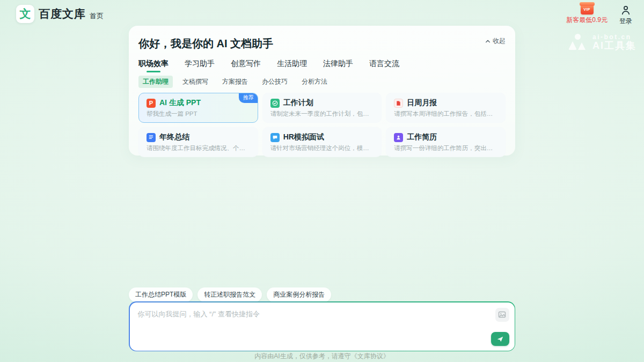  I want to click on login-button: 登录, so click(626, 15).